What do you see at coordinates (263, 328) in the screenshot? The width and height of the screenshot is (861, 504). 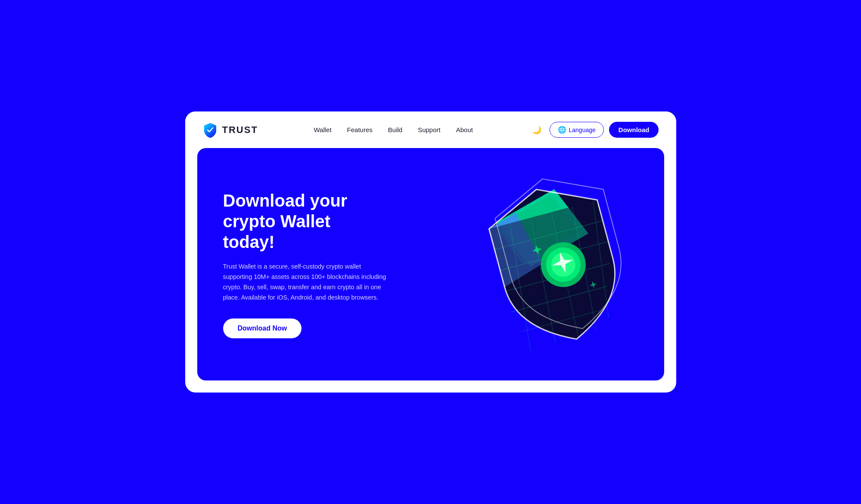 I see `hero-download-button: Download Now` at bounding box center [263, 328].